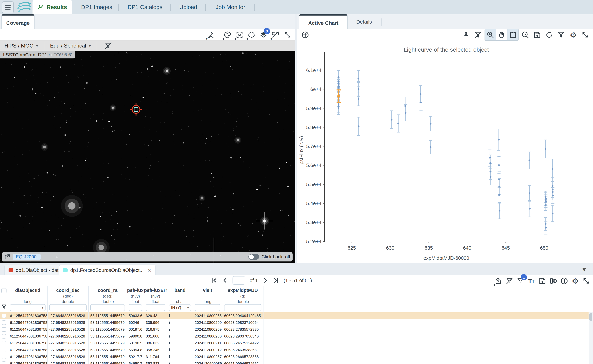  What do you see at coordinates (254, 257) in the screenshot?
I see `click-lock-toggle` at bounding box center [254, 257].